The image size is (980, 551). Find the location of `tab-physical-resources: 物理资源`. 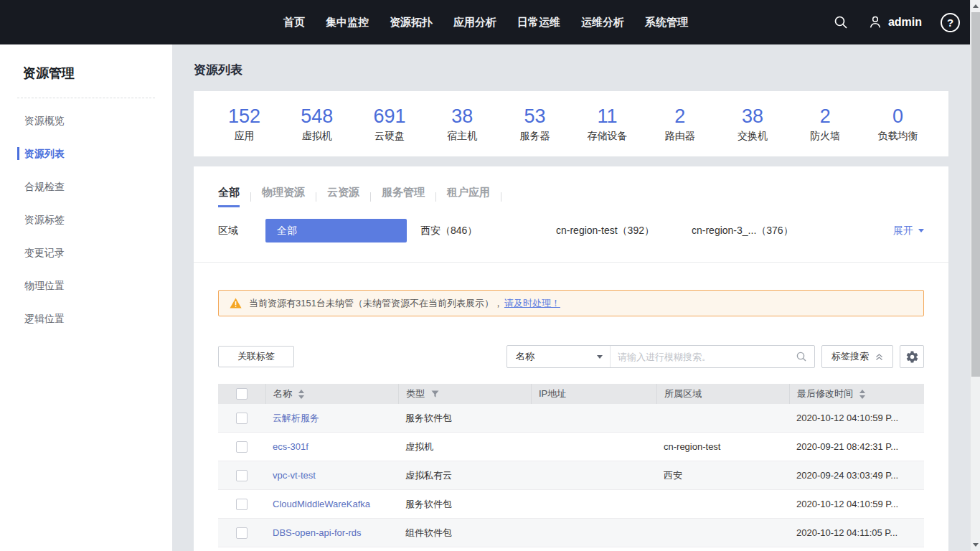

tab-physical-resources: 物理资源 is located at coordinates (283, 197).